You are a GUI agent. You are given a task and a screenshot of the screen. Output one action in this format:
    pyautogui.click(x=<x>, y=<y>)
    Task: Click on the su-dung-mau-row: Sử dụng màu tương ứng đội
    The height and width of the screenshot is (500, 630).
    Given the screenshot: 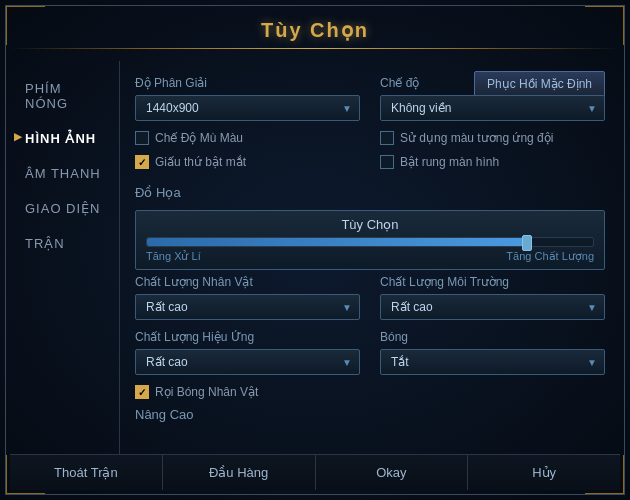 What is the action you would take?
    pyautogui.click(x=492, y=138)
    